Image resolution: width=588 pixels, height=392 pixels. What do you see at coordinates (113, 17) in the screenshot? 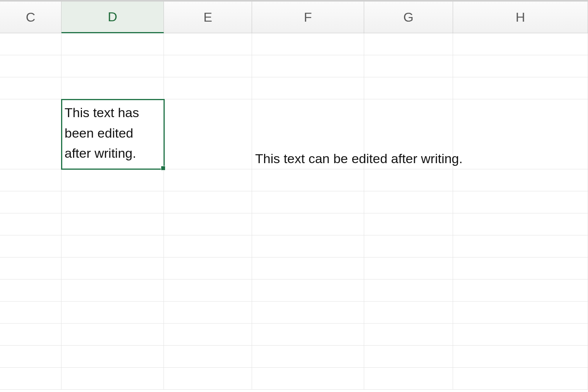
I see `column-header-d: D` at bounding box center [113, 17].